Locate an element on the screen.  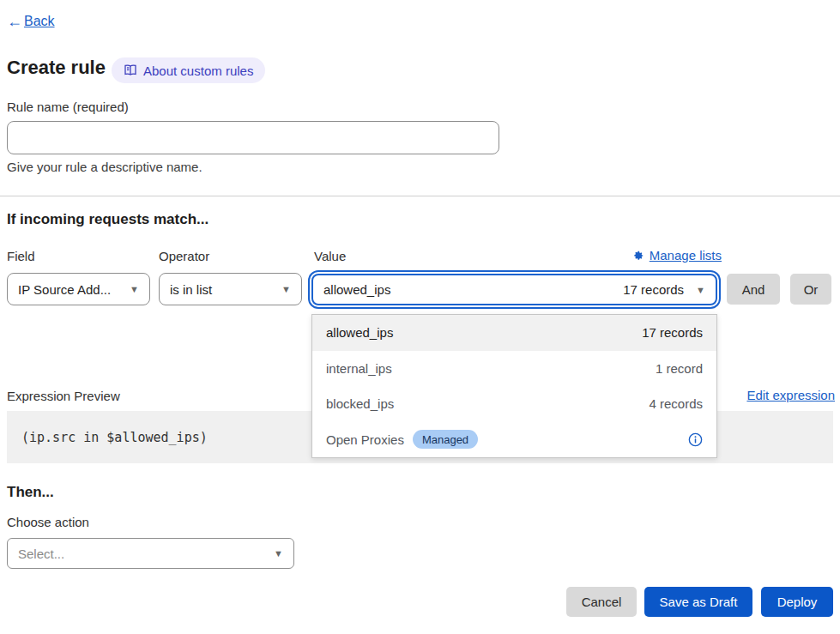
back-label: Back is located at coordinates (39, 21).